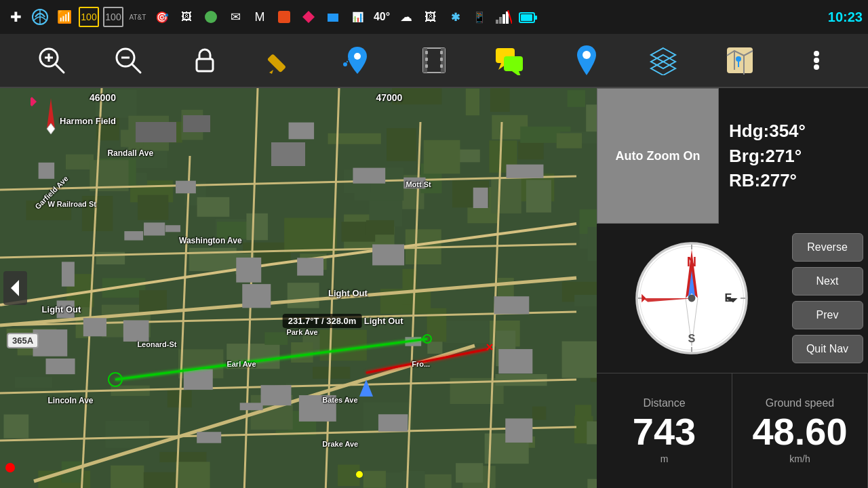 The width and height of the screenshot is (868, 488). Describe the element at coordinates (357, 17) in the screenshot. I see `chart-icon: 📊` at that location.